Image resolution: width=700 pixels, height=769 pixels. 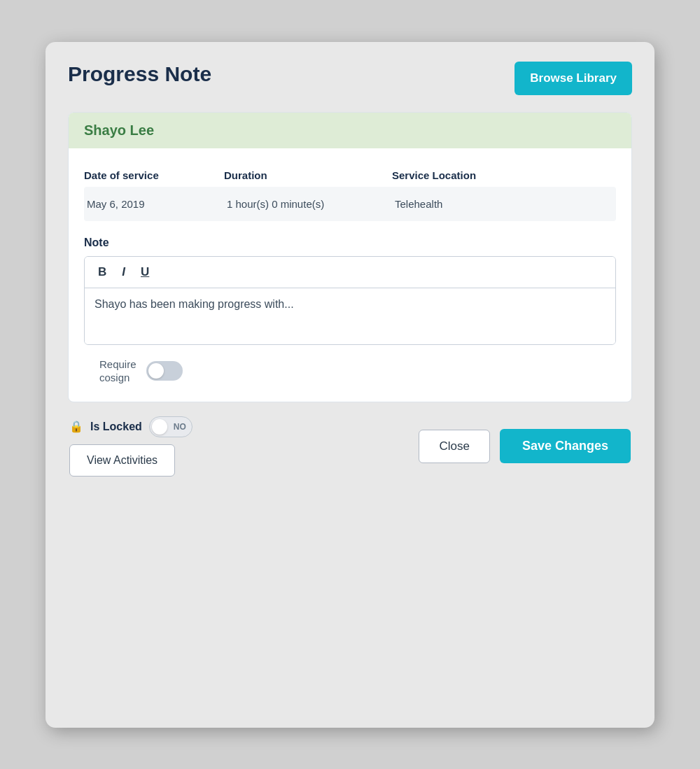 I want to click on modal-header: Progress Note Browse Library, so click(x=350, y=78).